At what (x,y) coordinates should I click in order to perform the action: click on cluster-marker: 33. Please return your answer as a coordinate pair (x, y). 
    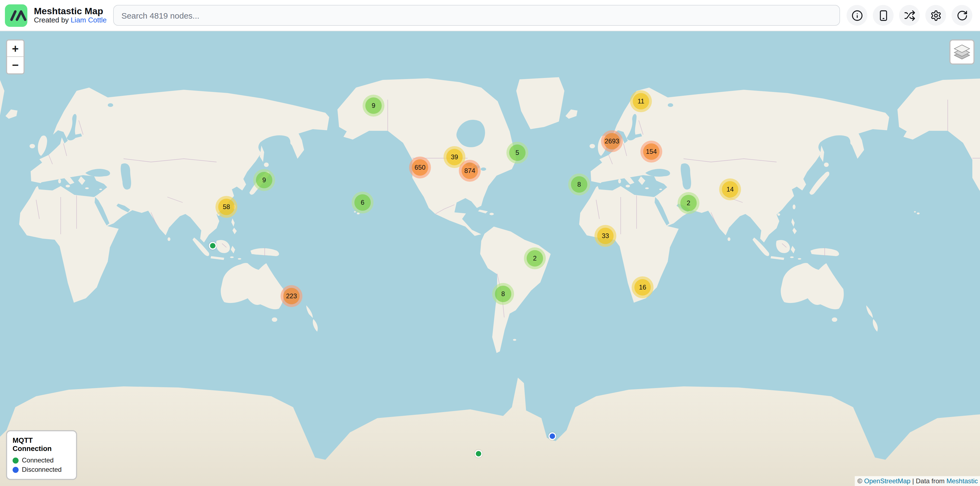
    Looking at the image, I should click on (606, 236).